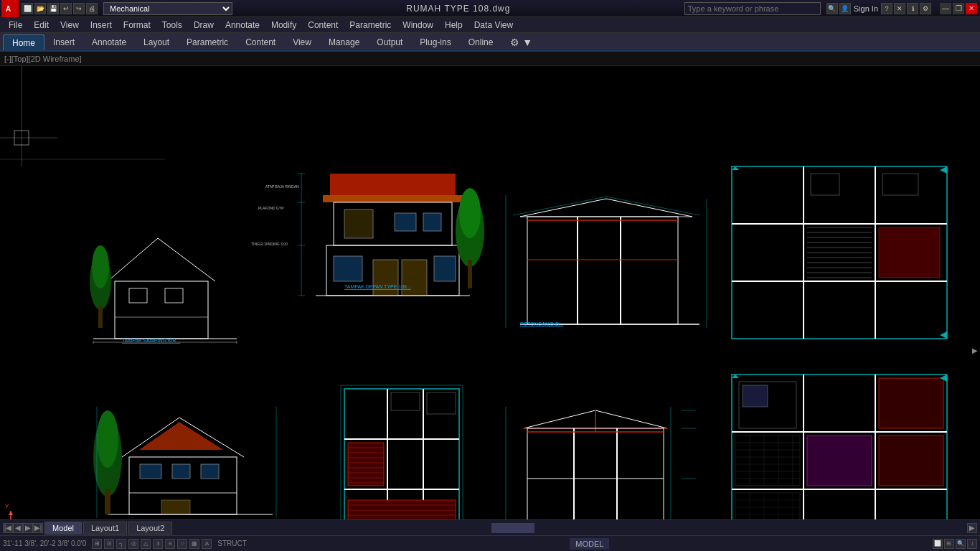 Image resolution: width=980 pixels, height=551 pixels. Describe the element at coordinates (283, 187) in the screenshot. I see `svg-text: ATAP BAJA RINGAN` at that location.